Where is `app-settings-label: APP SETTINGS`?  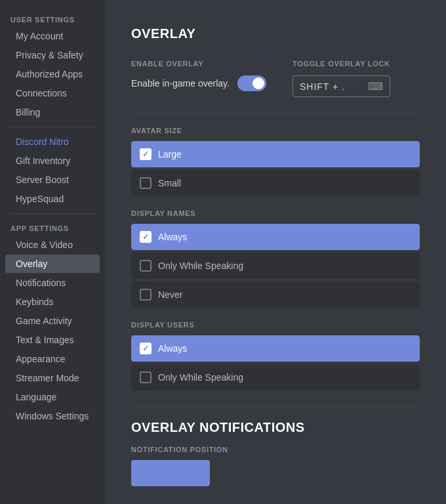 app-settings-label: APP SETTINGS is located at coordinates (52, 227).